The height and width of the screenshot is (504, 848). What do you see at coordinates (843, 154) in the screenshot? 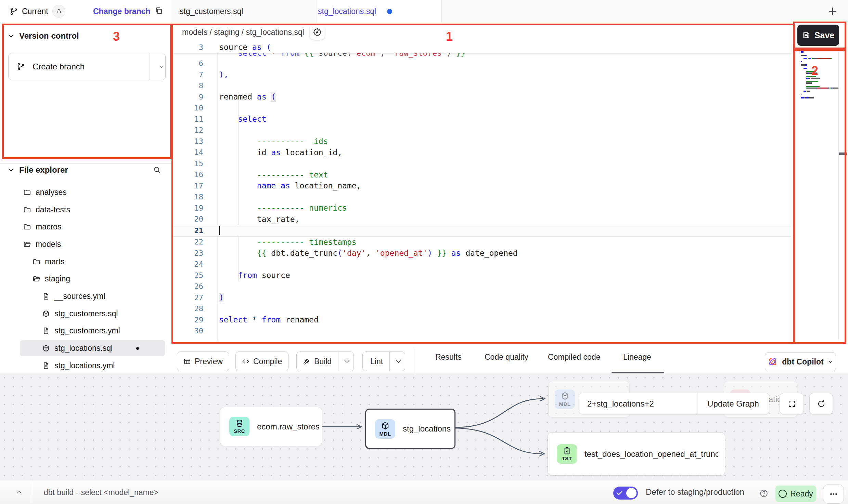
I see `scrollbar-thumb` at bounding box center [843, 154].